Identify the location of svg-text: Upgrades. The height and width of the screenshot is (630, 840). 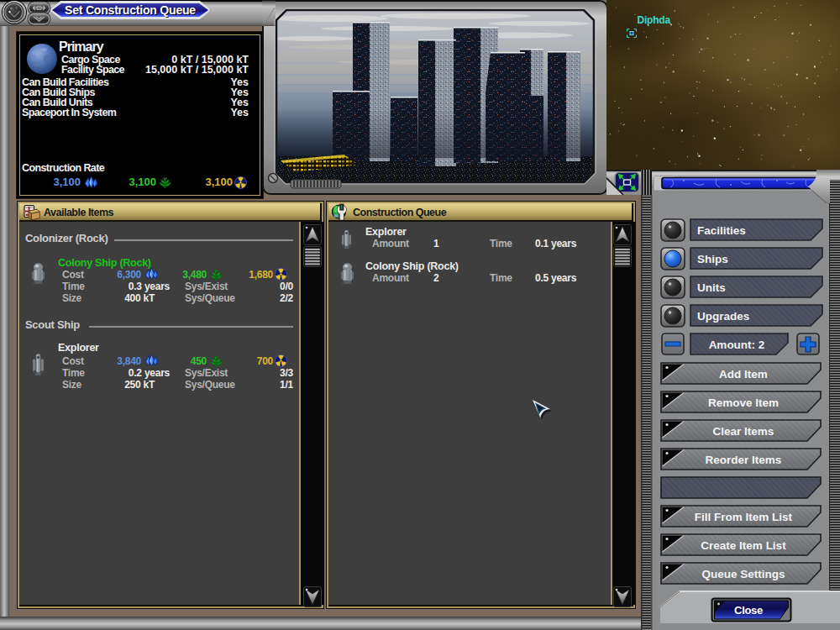
(723, 316).